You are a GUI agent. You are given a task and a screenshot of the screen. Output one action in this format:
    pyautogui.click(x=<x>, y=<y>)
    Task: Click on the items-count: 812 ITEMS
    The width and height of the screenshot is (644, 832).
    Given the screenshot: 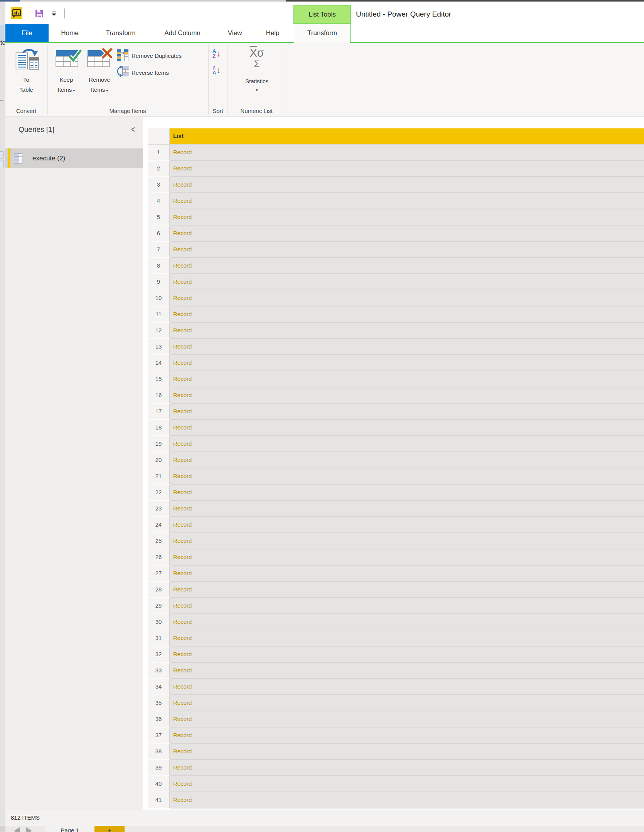 What is the action you would take?
    pyautogui.click(x=25, y=817)
    